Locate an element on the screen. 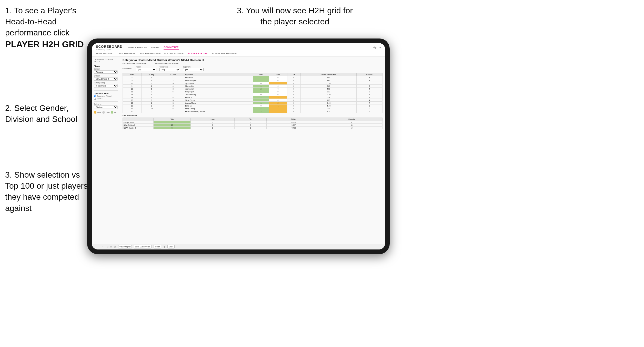 Image resolution: width=644 pixels, height=347 pixels. radio-opponents-input is located at coordinates (95, 96).